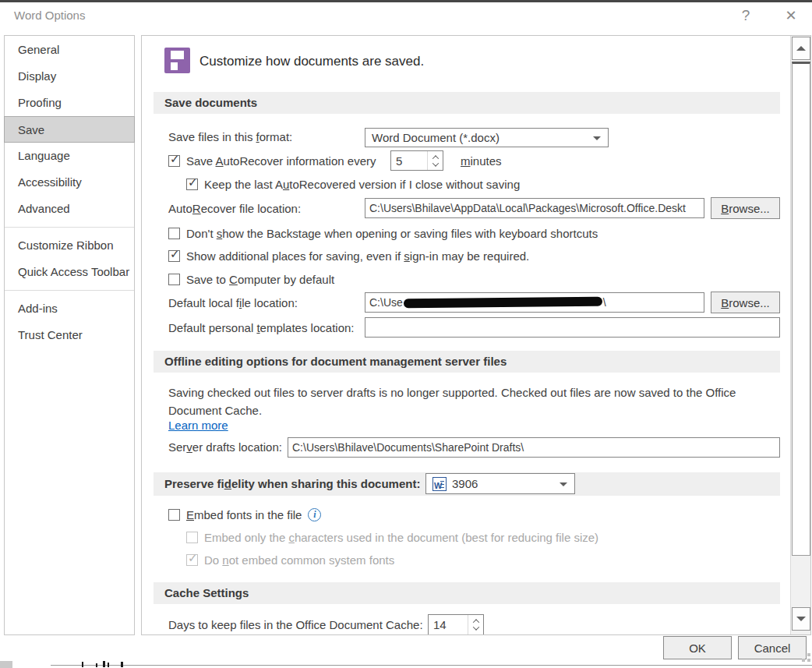 Image resolution: width=812 pixels, height=668 pixels. Describe the element at coordinates (175, 161) in the screenshot. I see `autorecover-checkbox` at that location.